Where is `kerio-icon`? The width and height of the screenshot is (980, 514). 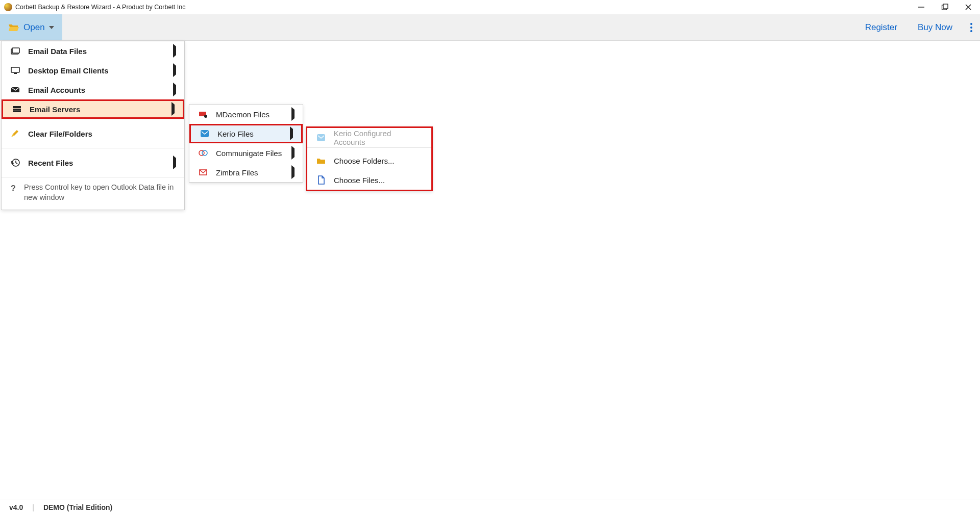 kerio-icon is located at coordinates (205, 134).